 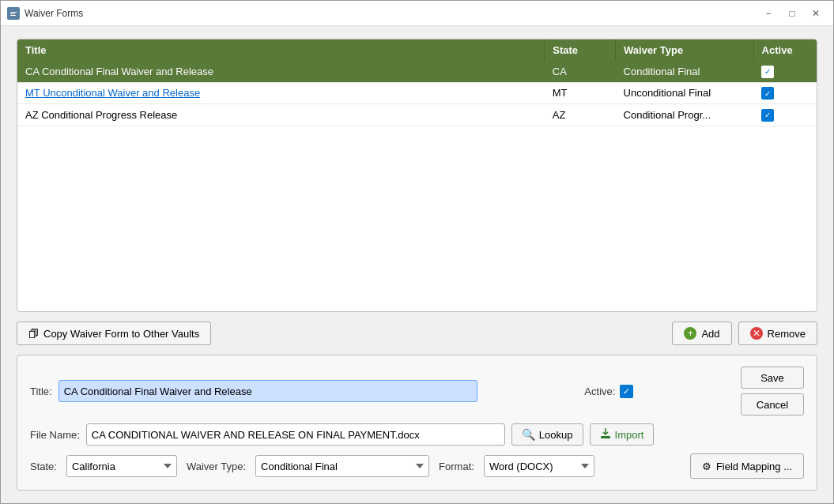 I want to click on table-cell-waiver-type: Conditional Final, so click(x=685, y=71).